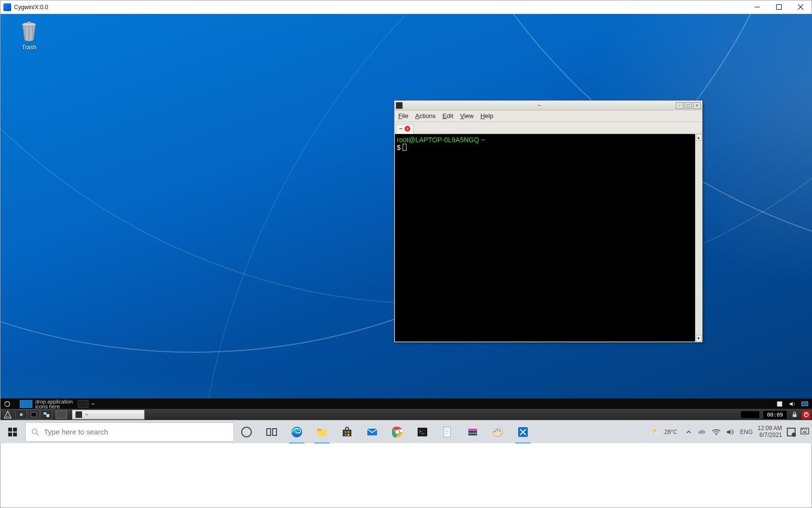  Describe the element at coordinates (29, 31) in the screenshot. I see `trash-bin-icon` at that location.